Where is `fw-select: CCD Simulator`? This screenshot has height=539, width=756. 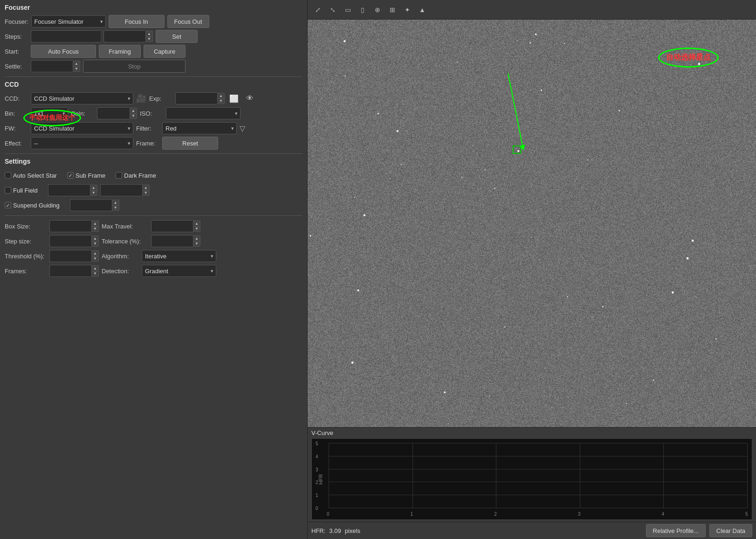 fw-select: CCD Simulator is located at coordinates (82, 128).